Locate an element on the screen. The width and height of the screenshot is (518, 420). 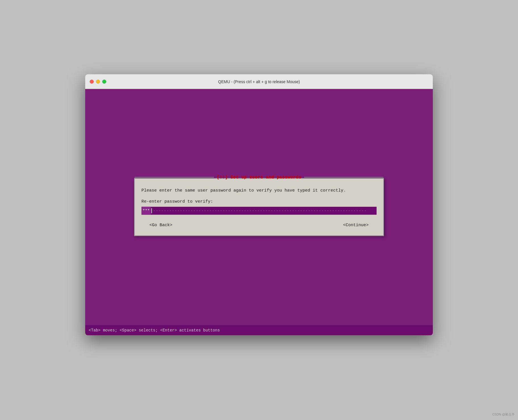
status-text: <Tab> moves; <Space> selects; <Enter> ac… is located at coordinates (154, 330).